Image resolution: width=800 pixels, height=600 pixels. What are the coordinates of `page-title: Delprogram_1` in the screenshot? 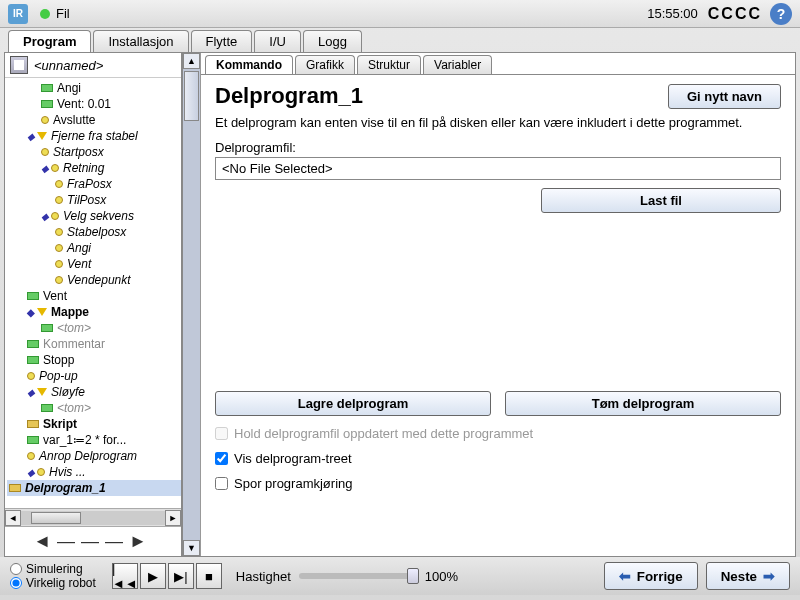 It's located at (289, 96).